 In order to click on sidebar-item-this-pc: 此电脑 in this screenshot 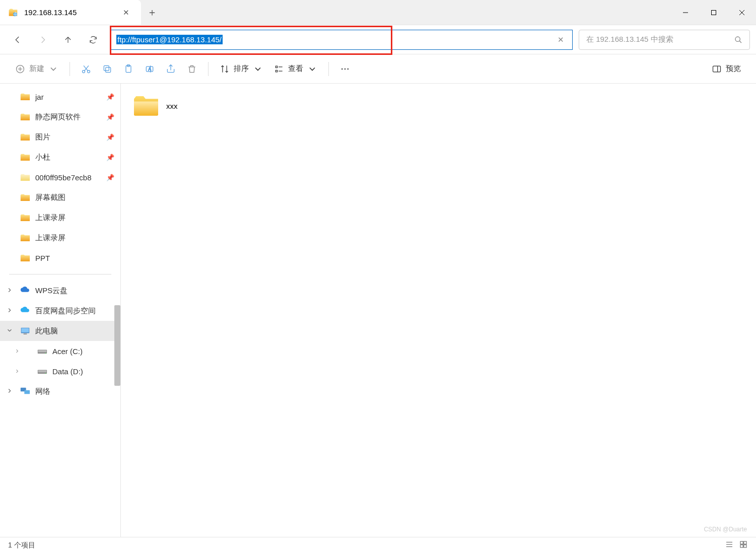, I will do `click(60, 331)`.